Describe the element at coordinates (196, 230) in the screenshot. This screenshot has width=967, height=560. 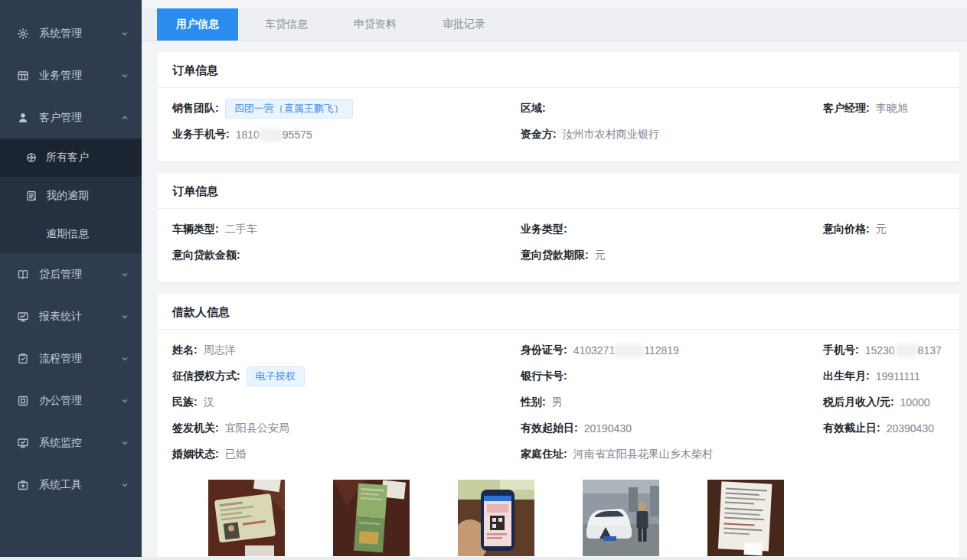
I see `field-label: 车辆类型:` at that location.